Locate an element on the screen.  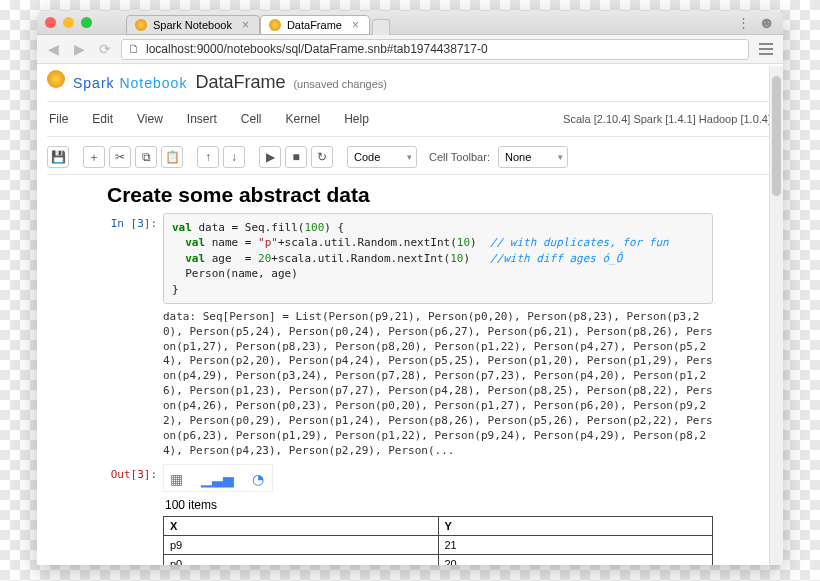
tab-spark-notebook: Spark Notebook × is located at coordinates (193, 25).